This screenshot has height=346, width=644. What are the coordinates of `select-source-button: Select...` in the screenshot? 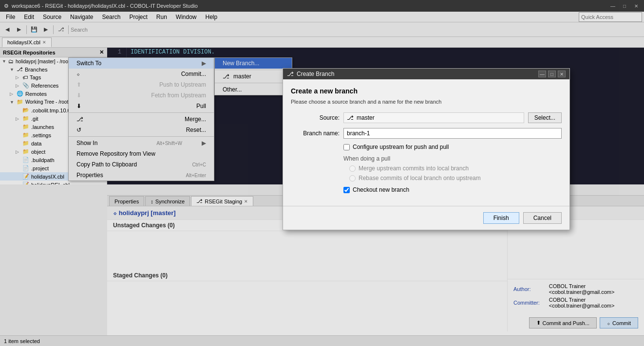 It's located at (545, 118).